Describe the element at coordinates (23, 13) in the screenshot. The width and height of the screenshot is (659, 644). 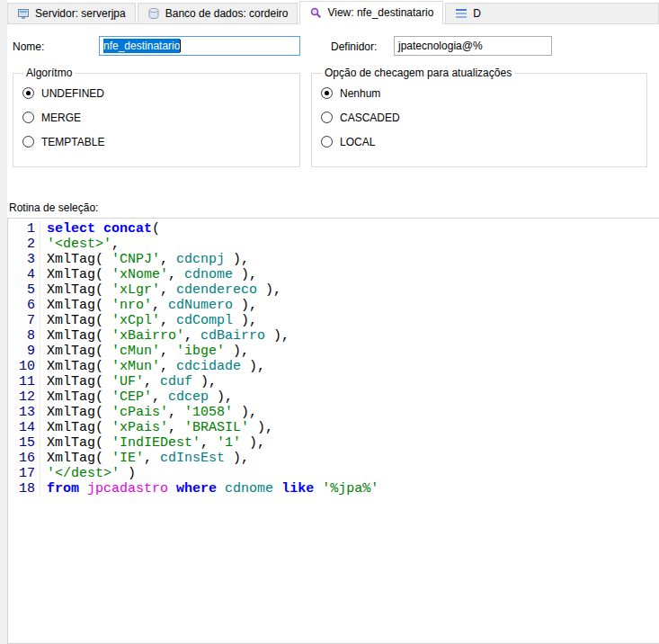
I see `server-icon` at that location.